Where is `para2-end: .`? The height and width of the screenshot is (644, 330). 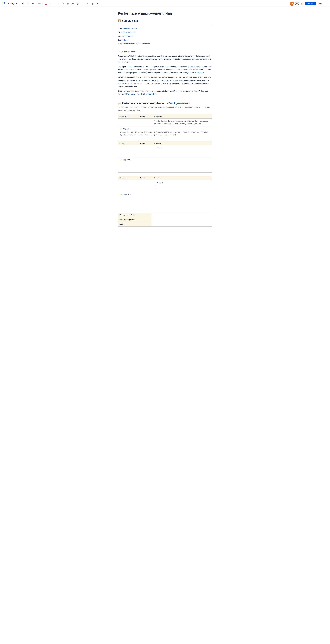
para2-end: . is located at coordinates (205, 72).